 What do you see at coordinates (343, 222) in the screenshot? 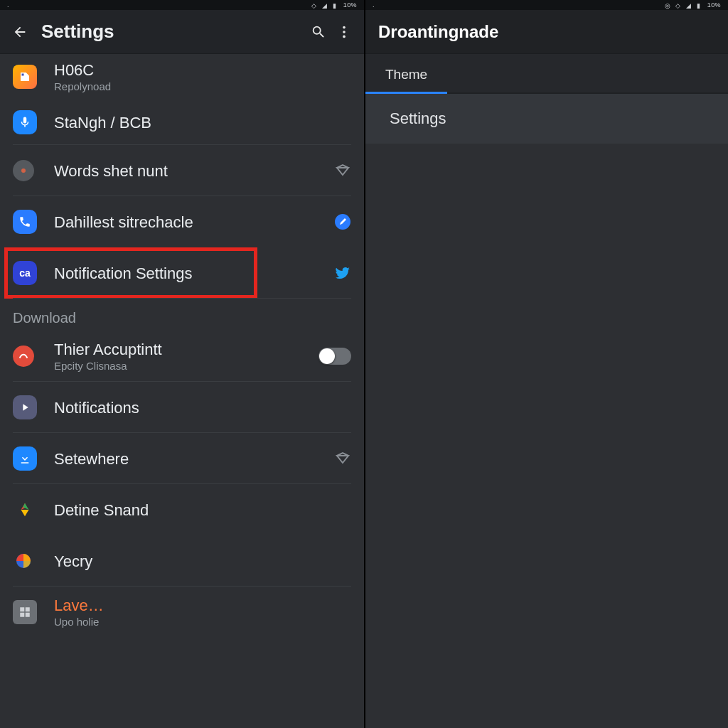
I see `edit-circle-icon` at bounding box center [343, 222].